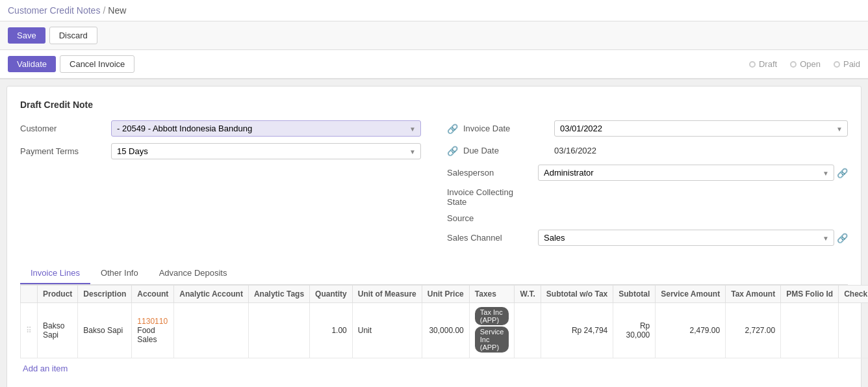  I want to click on col-unit-of-measure: Unit of Measure, so click(387, 294).